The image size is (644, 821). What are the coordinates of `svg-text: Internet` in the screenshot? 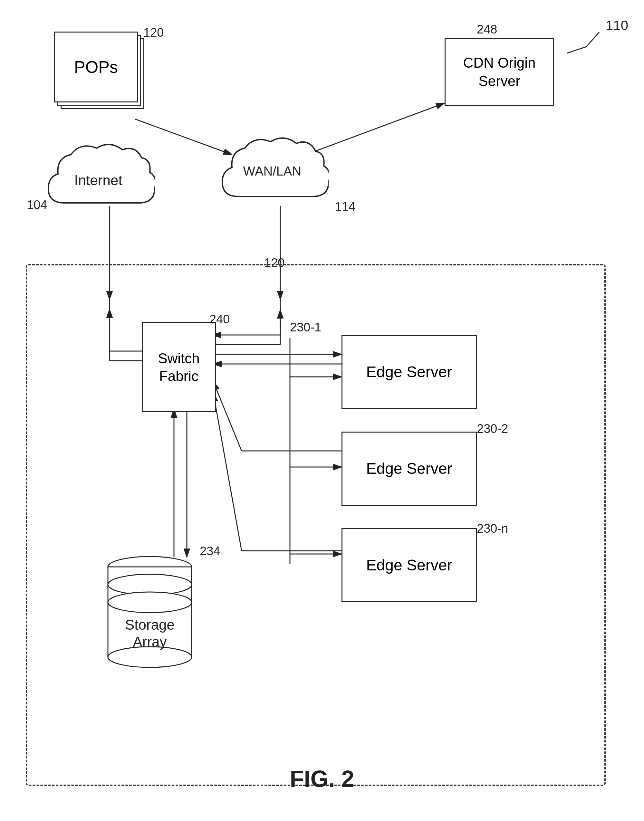 It's located at (98, 180).